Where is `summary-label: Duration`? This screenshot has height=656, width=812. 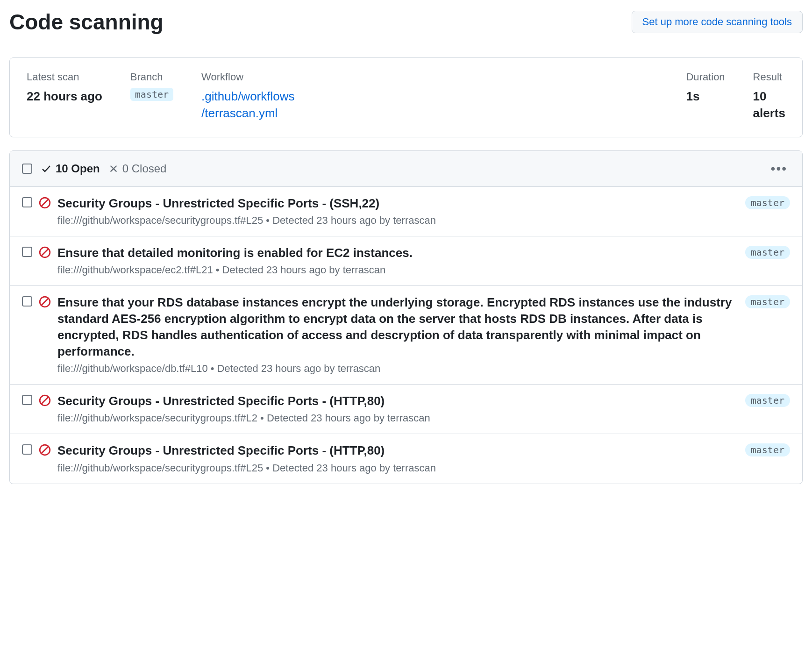 summary-label: Duration is located at coordinates (705, 77).